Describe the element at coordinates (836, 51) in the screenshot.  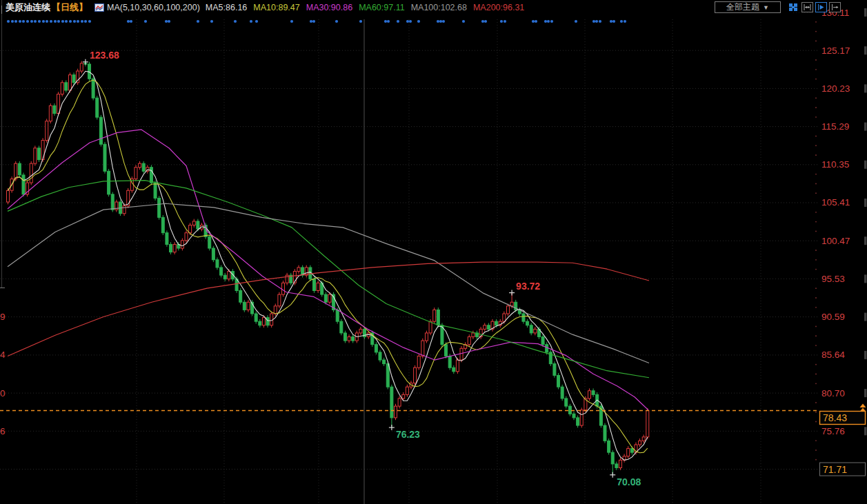
I see `svg-text: 125.17` at that location.